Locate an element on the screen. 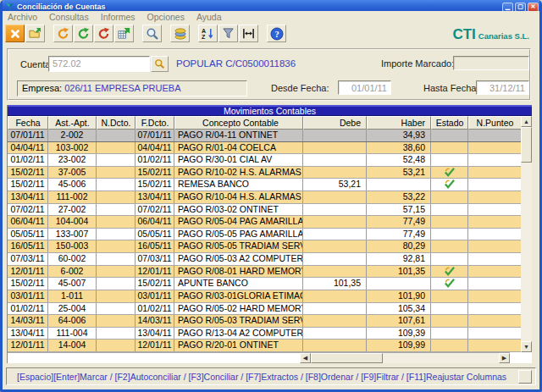  vertical-scrollbar: ▲ ▼ is located at coordinates (527, 234).